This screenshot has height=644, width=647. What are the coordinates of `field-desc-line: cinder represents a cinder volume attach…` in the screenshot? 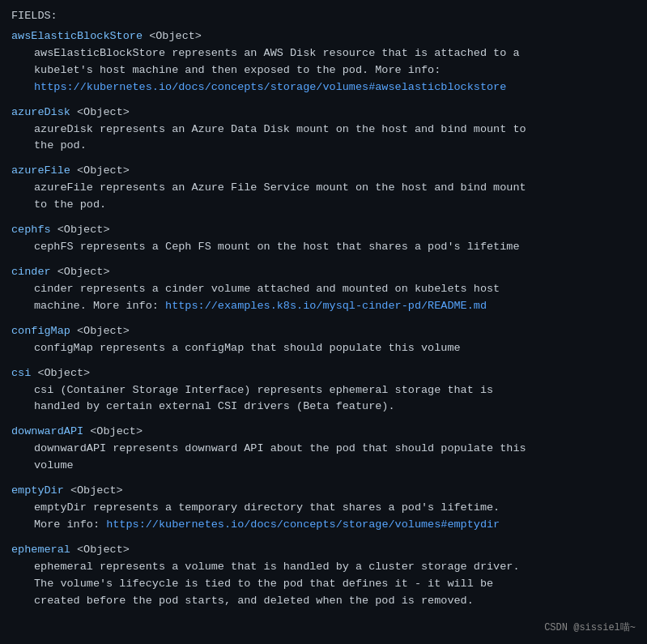 It's located at (324, 290).